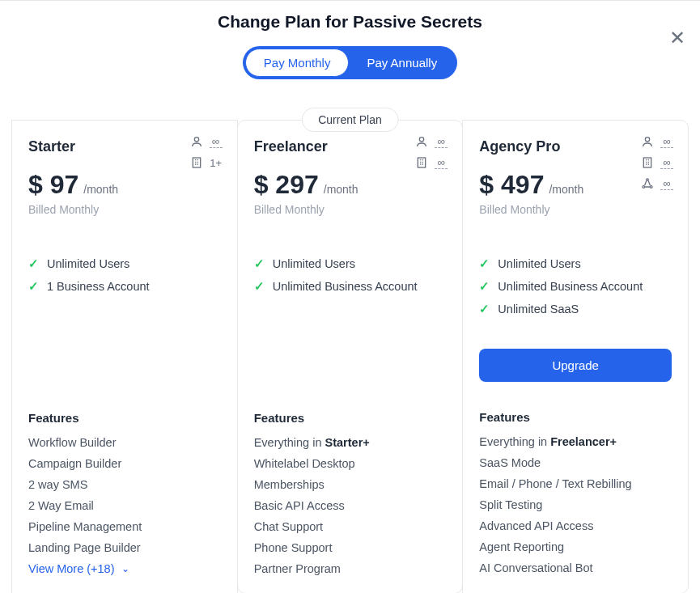 This screenshot has width=700, height=593. Describe the element at coordinates (125, 443) in the screenshot. I see `feature-item: Workflow Builder` at that location.